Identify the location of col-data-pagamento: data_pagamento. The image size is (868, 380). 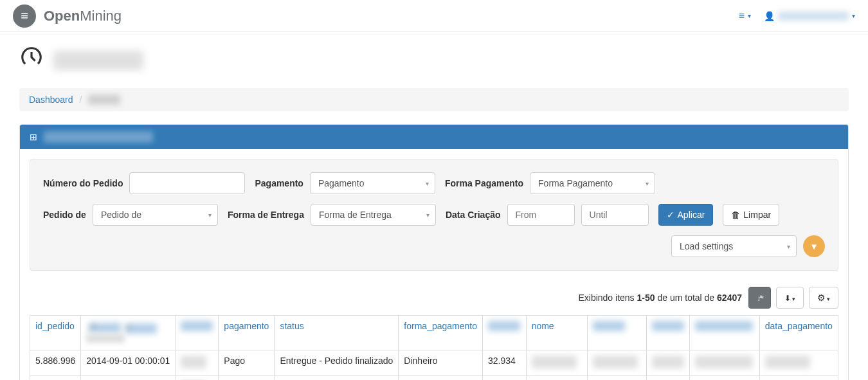
(799, 333).